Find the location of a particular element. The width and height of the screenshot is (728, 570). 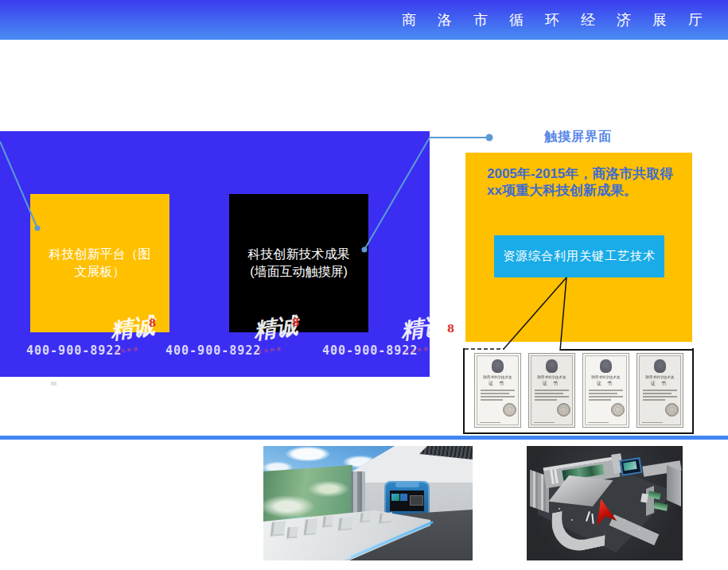

touch-screen-caption: 触摸屏界面 is located at coordinates (578, 137).